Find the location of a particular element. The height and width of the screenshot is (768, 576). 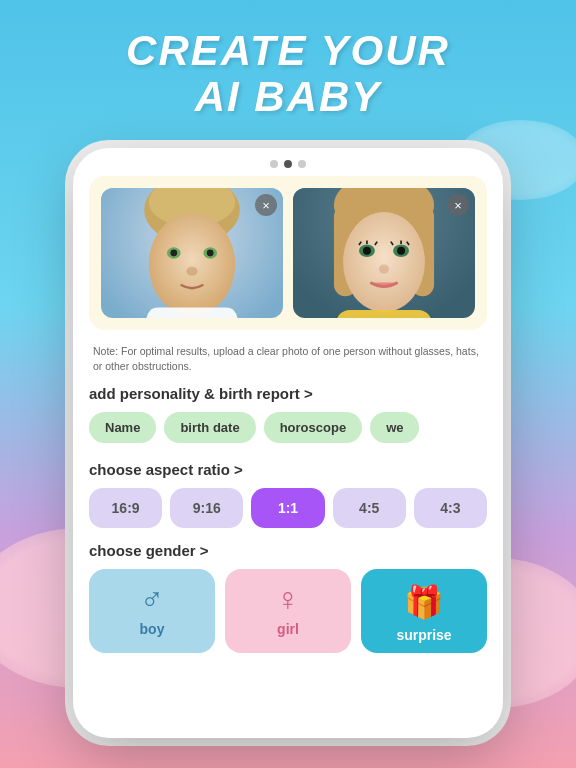

aspect-9-16: 9:16 is located at coordinates (206, 508).